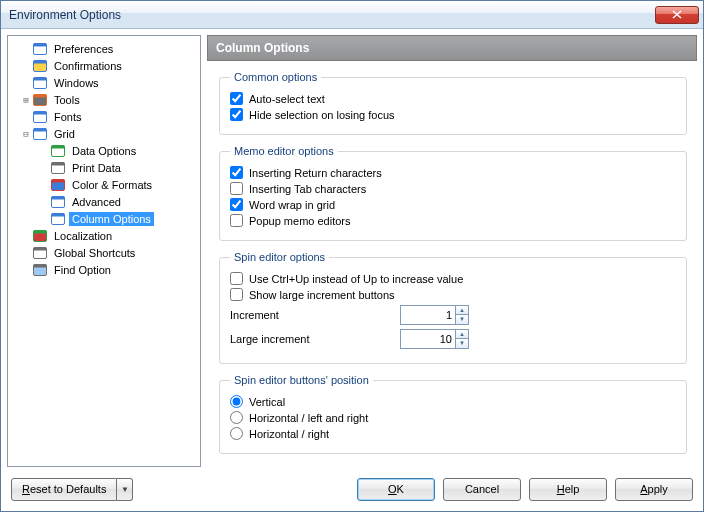 The height and width of the screenshot is (512, 704). What do you see at coordinates (276, 77) in the screenshot?
I see `group-common-legend: Common options` at bounding box center [276, 77].